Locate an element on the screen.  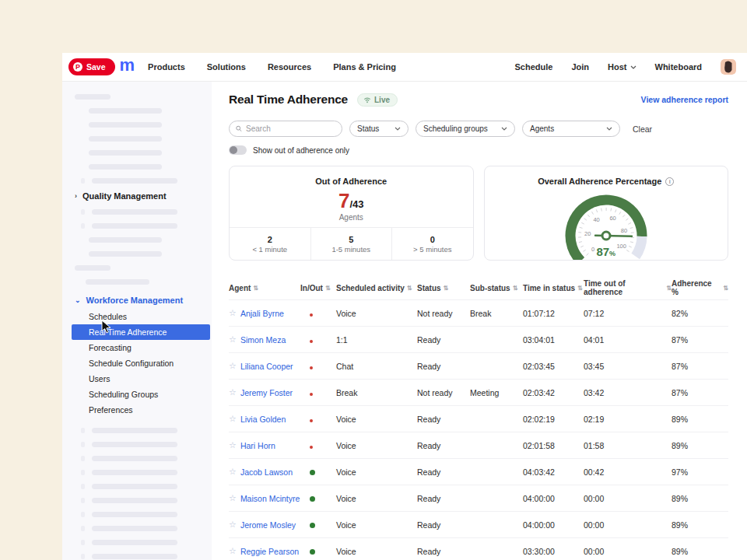
agent-name-link: Liliana Cooper is located at coordinates (267, 366).